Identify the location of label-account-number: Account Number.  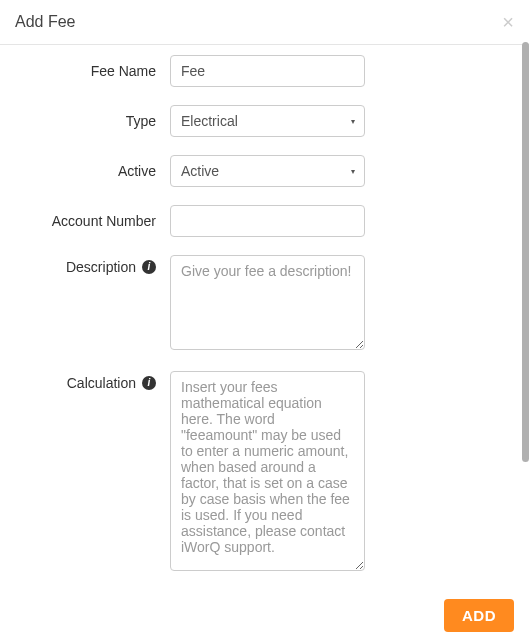
(92, 217).